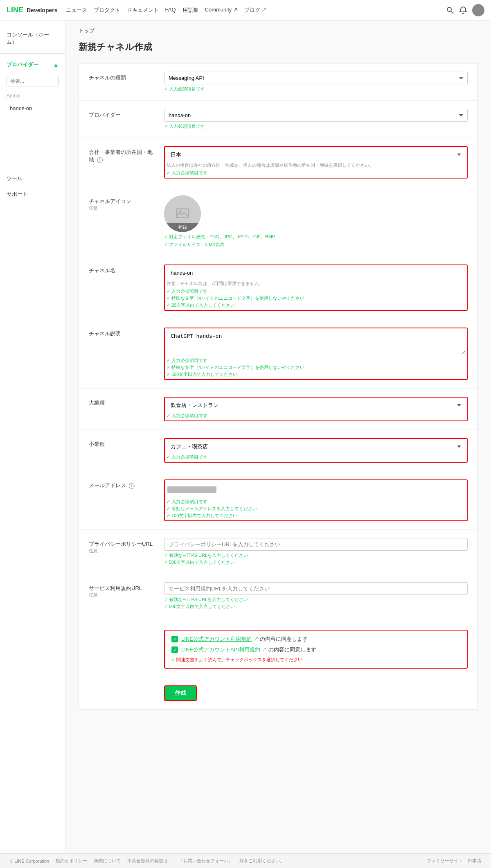 This screenshot has width=491, height=868. I want to click on agree2-link: LINE公式アカウントAPI利用規約, so click(221, 649).